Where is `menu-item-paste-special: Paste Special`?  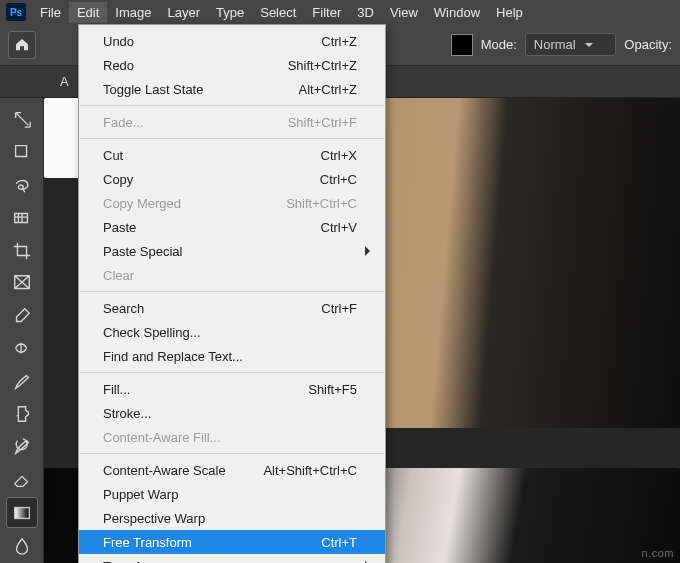 menu-item-paste-special: Paste Special is located at coordinates (232, 251).